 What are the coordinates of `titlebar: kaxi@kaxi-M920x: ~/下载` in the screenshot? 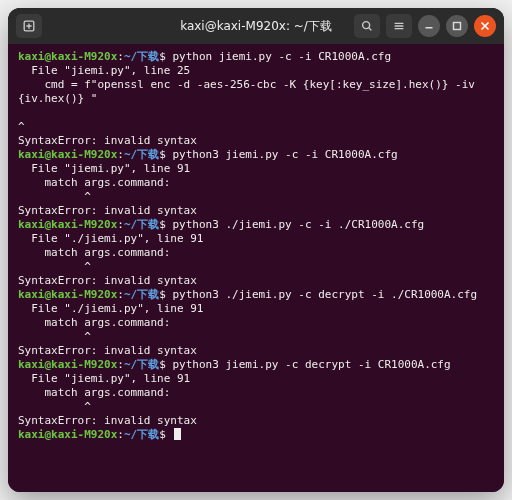 It's located at (256, 26).